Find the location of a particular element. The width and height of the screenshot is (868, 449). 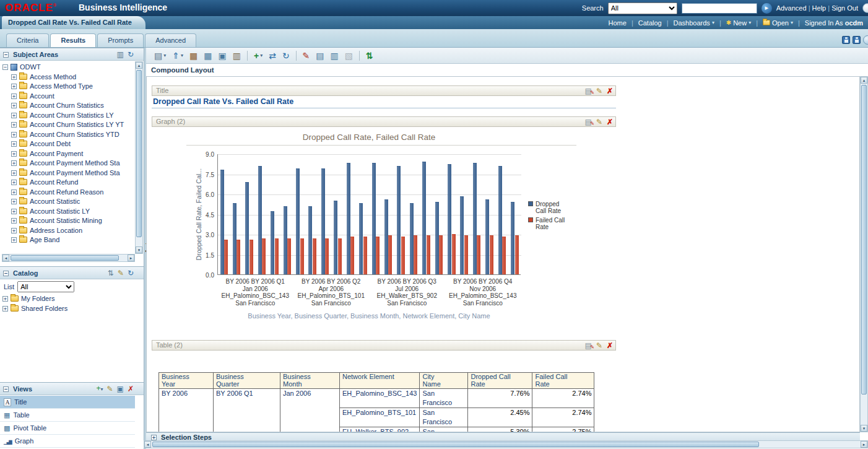

search-go-button: ▸ is located at coordinates (766, 9).